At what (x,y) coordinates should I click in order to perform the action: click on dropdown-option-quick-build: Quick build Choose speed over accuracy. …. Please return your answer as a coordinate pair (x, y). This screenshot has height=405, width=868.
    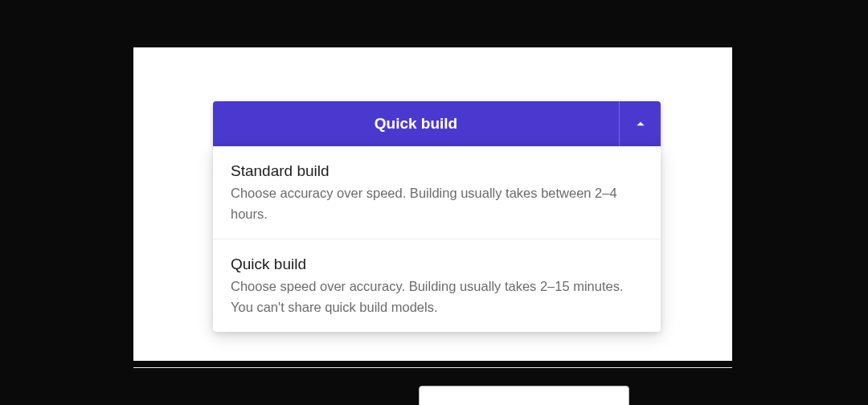
    Looking at the image, I should click on (437, 286).